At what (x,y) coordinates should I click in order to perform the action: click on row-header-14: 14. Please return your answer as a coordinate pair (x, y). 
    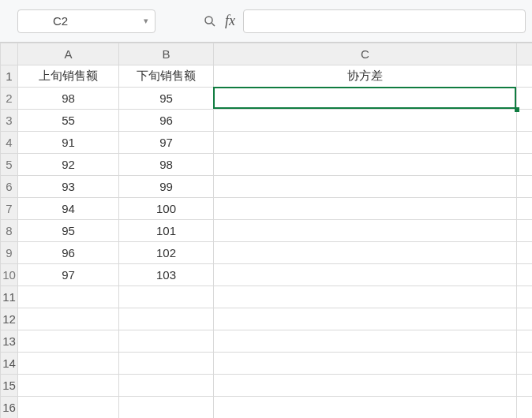
    Looking at the image, I should click on (9, 364).